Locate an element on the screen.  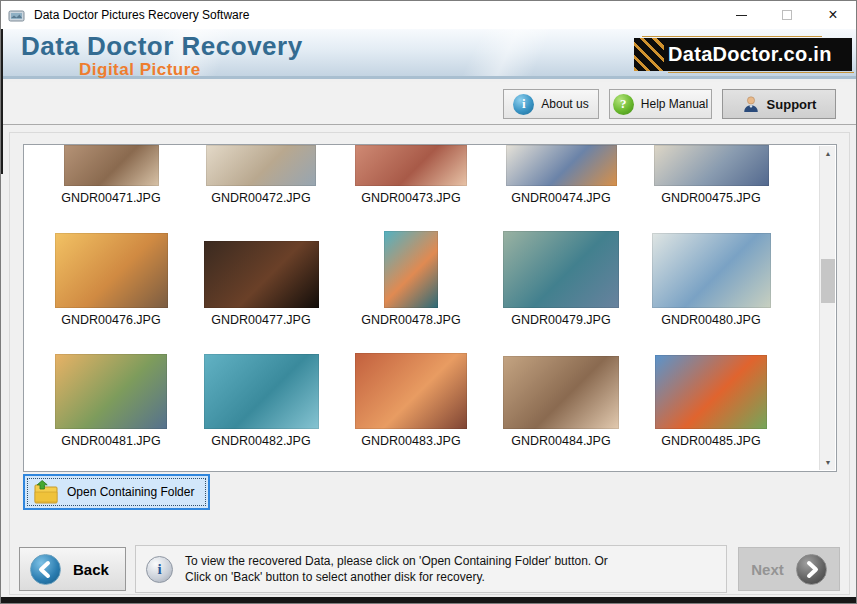
instruction-text: To view the recovered Data, please click… is located at coordinates (396, 569).